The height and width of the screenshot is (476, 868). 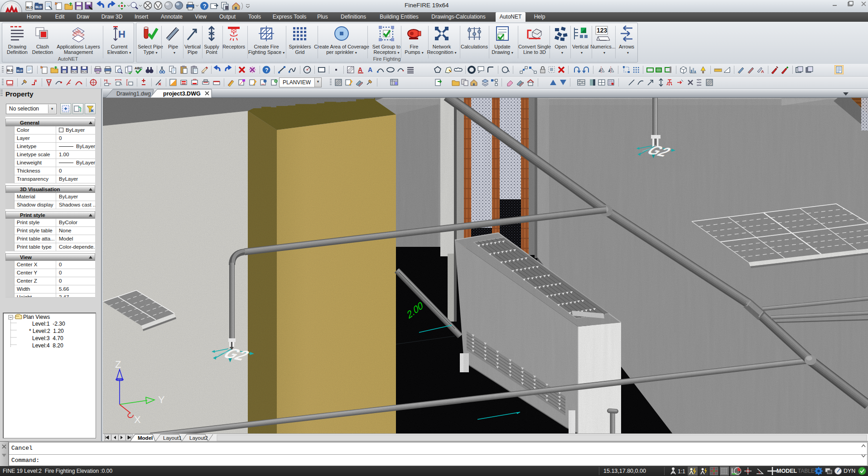 What do you see at coordinates (118, 364) in the screenshot?
I see `svg-text: Z` at bounding box center [118, 364].